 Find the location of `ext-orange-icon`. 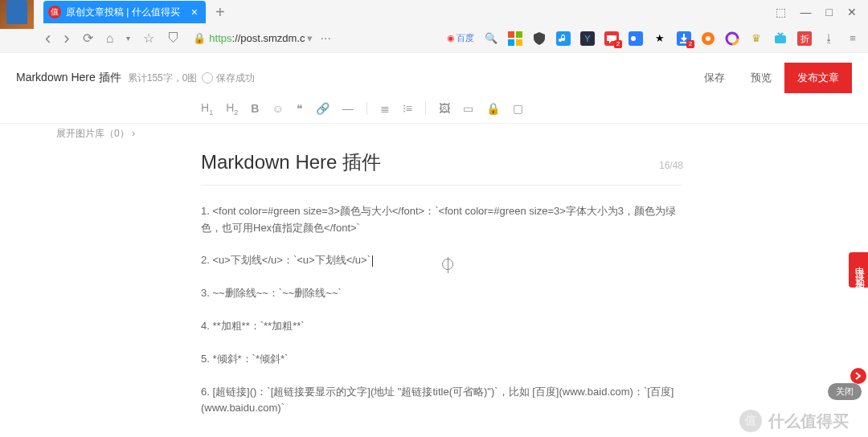

ext-orange-icon is located at coordinates (708, 39).